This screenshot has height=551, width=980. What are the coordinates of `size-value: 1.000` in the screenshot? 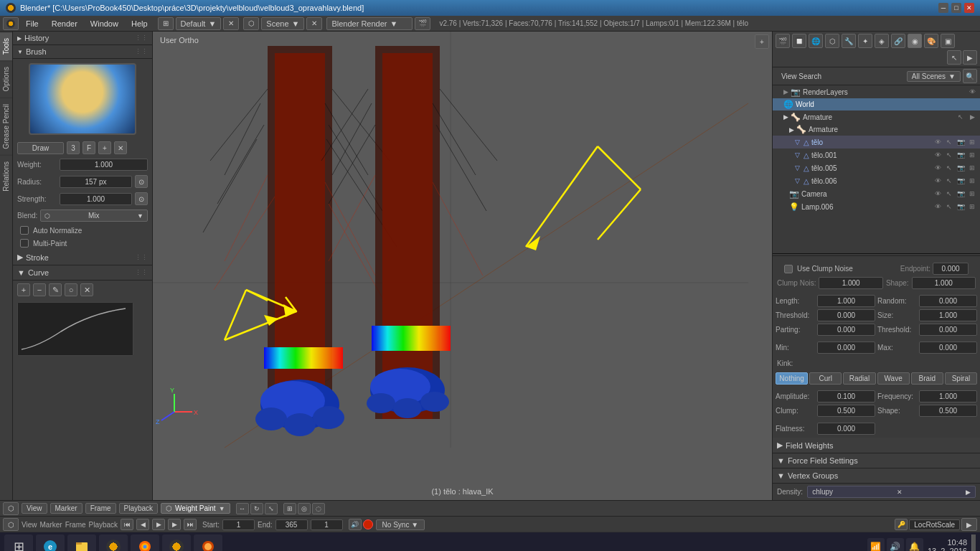 It's located at (948, 316).